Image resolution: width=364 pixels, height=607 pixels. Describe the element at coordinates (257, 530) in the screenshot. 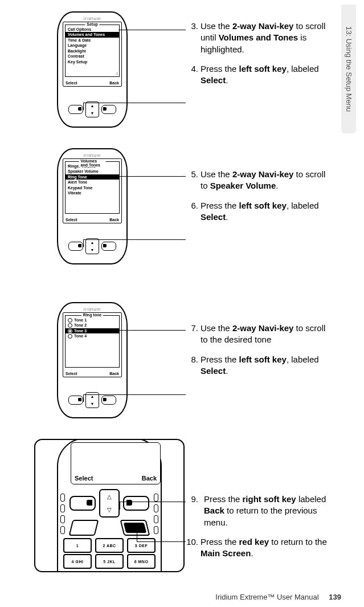

I see `instruction-block-4: 9. Press the right soft key labeled Back…` at that location.